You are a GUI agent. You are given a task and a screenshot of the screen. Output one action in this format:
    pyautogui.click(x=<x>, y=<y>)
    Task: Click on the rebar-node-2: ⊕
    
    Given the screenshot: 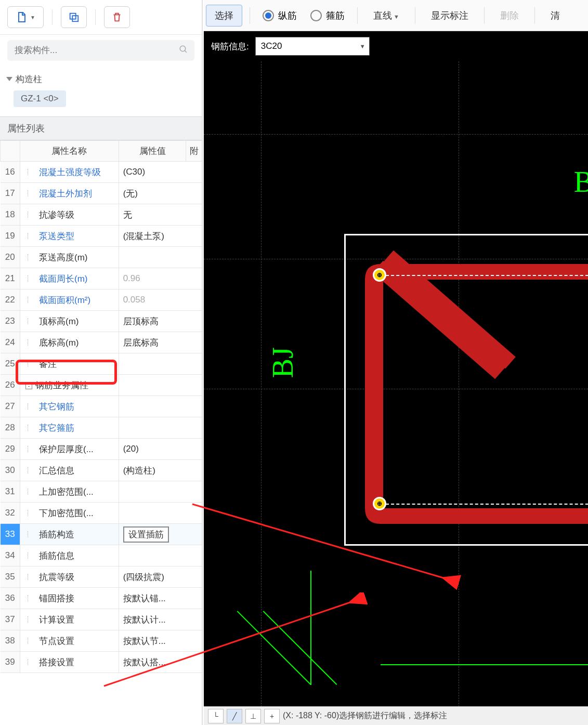 What is the action you would take?
    pyautogui.click(x=380, y=504)
    